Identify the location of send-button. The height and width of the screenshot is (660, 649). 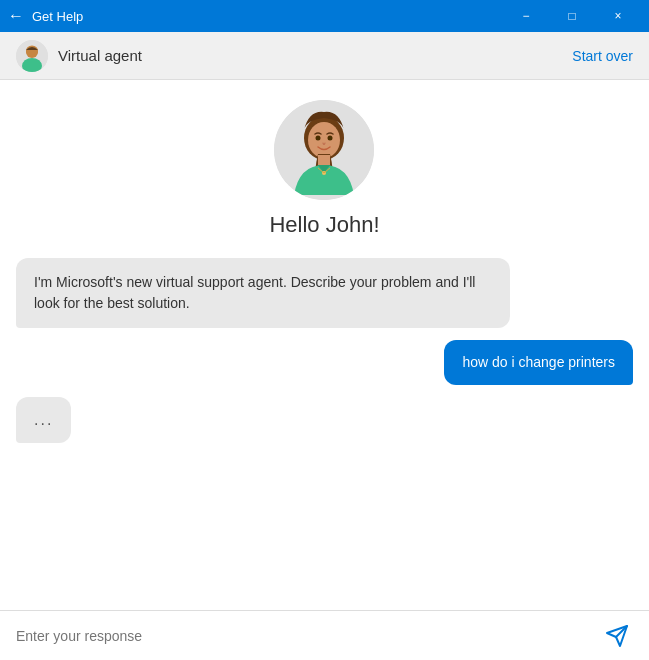
(617, 636).